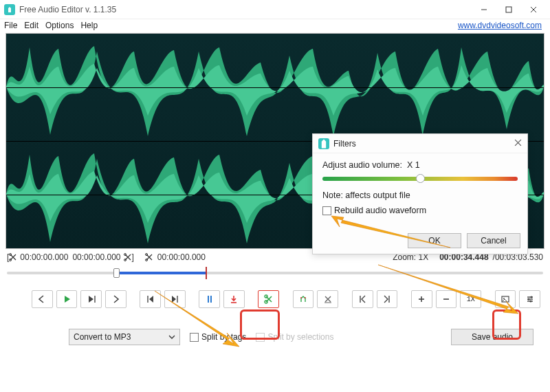 Image resolution: width=550 pixels, height=392 pixels. What do you see at coordinates (327, 299) in the screenshot?
I see `delete-cut-button` at bounding box center [327, 299].